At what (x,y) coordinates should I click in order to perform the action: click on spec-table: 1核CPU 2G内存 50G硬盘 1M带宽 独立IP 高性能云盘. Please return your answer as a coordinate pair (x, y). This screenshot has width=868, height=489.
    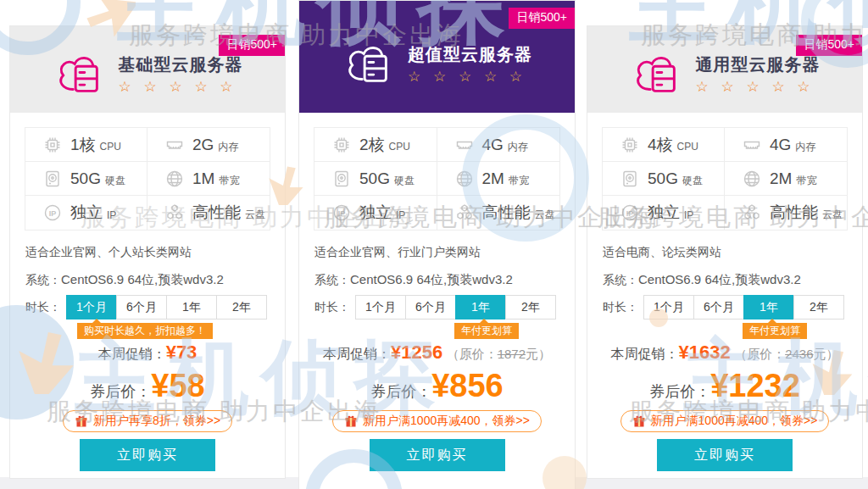
    Looking at the image, I should click on (147, 179).